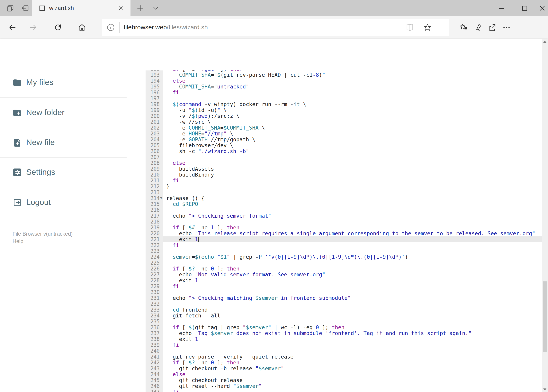  I want to click on code-text: git checkout -b release "$semver", so click(354, 369).